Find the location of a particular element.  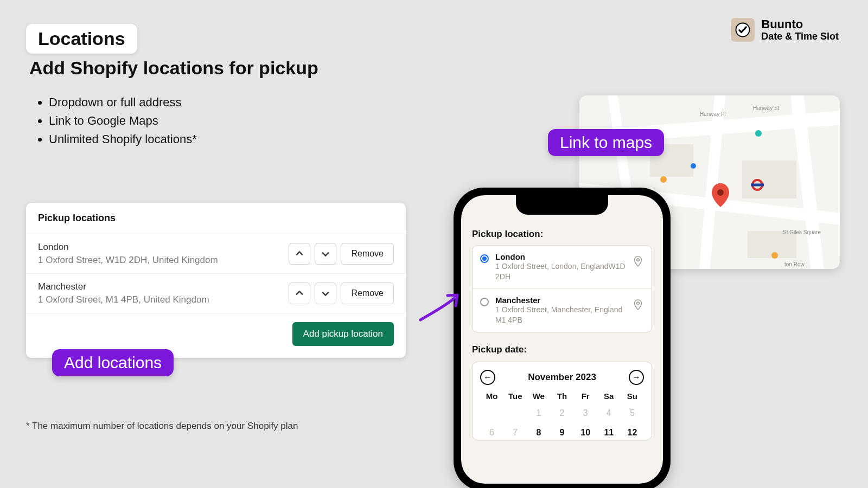

location-address: 1 Oxford Street, W1D 2DH, United Kingdom is located at coordinates (128, 260).